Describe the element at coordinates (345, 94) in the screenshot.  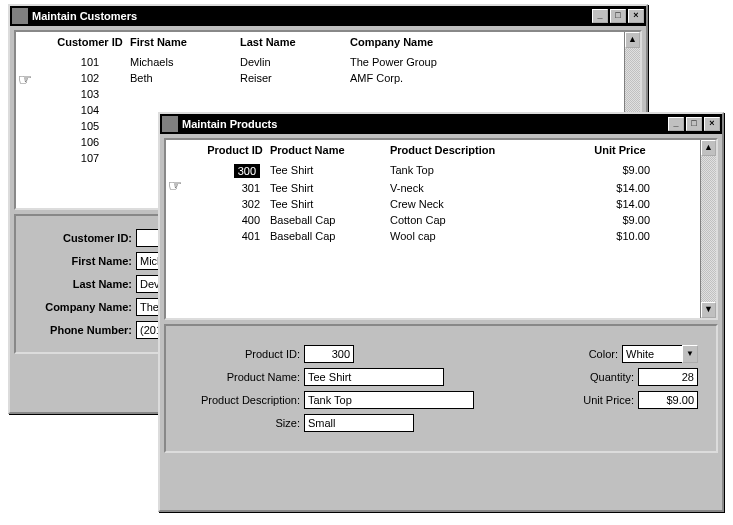
I see `table-row: 103` at that location.